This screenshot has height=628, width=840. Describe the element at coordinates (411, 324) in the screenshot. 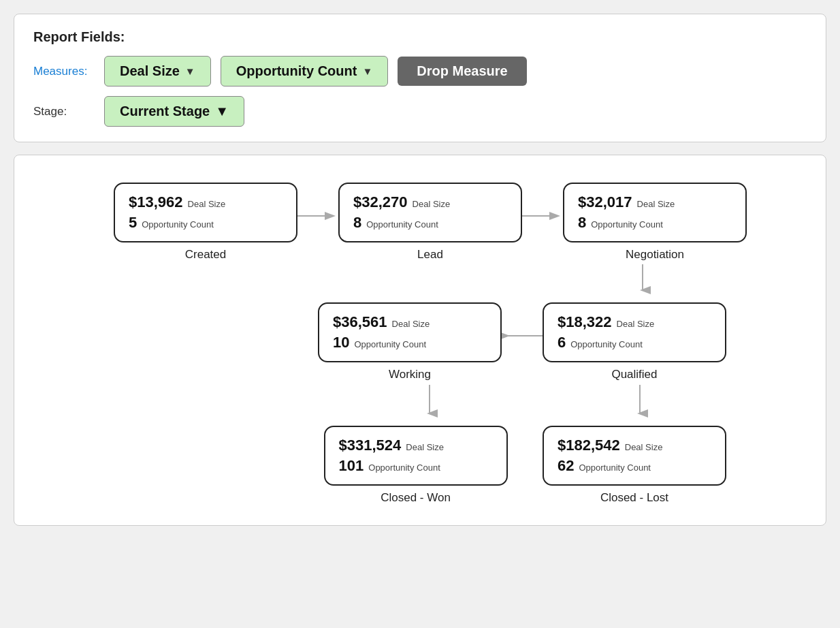

I see `working-deal-label: Deal Size` at that location.